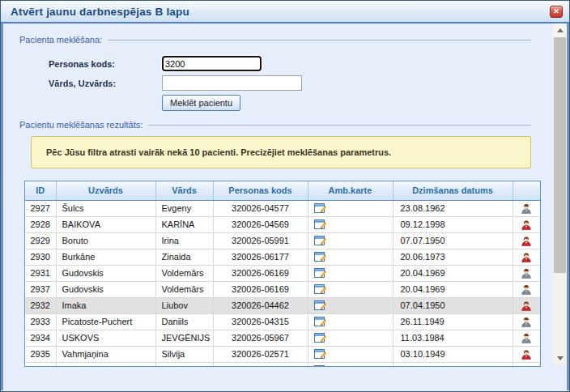 Image resolution: width=570 pixels, height=392 pixels. Describe the element at coordinates (261, 191) in the screenshot. I see `header-personas-kods: Personas kods` at that location.